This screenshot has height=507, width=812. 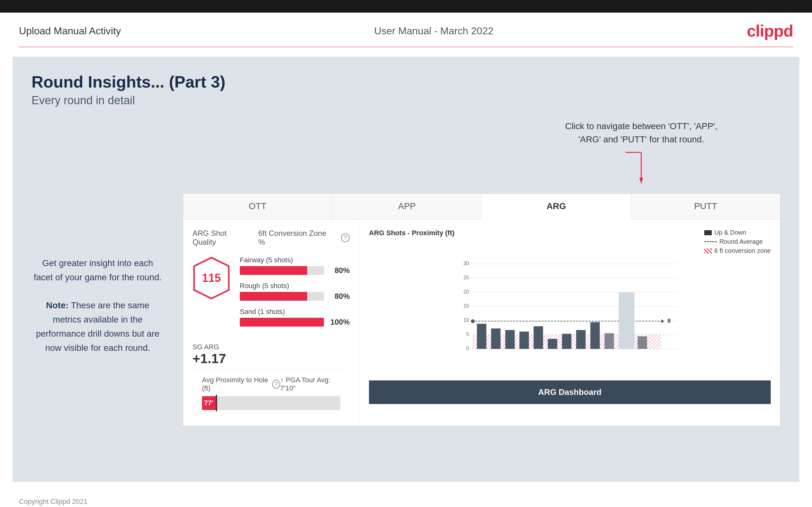 I want to click on legend-roundavg-label: Round Average, so click(x=741, y=242).